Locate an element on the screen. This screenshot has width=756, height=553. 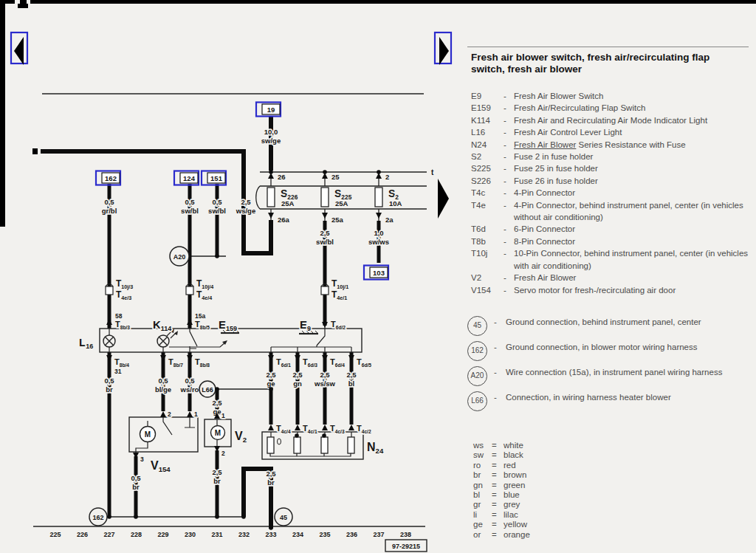
wire-color-abbr: li is located at coordinates (483, 515).